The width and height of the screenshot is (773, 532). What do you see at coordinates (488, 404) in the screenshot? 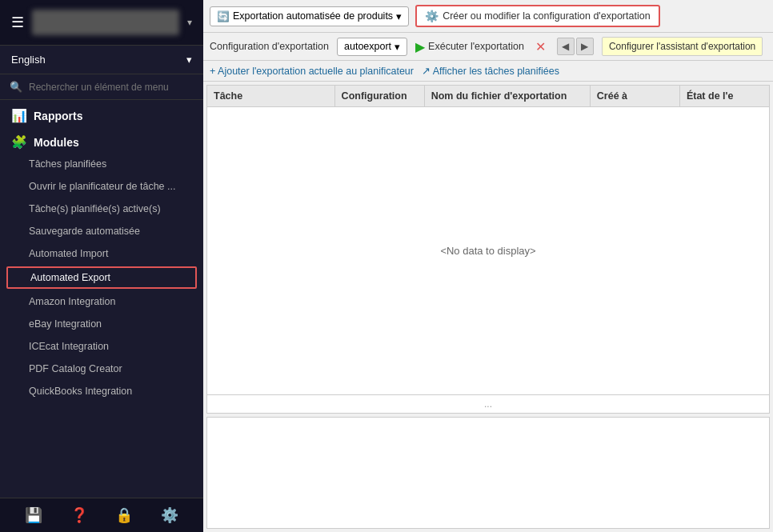
I see `footer-dots: ...` at bounding box center [488, 404].